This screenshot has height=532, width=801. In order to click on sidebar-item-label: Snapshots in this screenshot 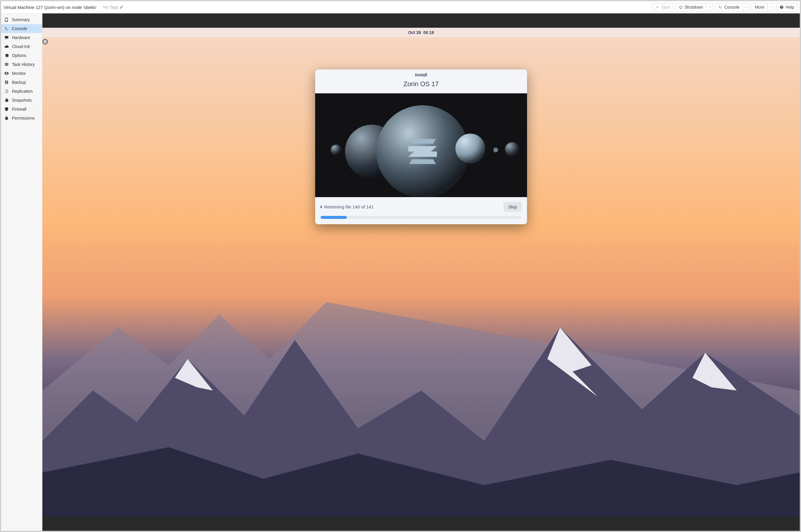, I will do `click(22, 100)`.